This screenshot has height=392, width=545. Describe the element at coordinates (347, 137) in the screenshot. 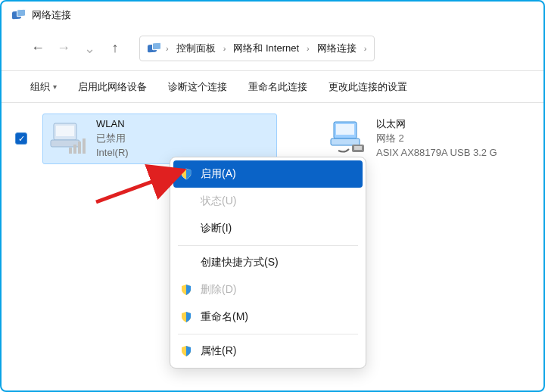

I see `ethernet-adapter-icon` at that location.